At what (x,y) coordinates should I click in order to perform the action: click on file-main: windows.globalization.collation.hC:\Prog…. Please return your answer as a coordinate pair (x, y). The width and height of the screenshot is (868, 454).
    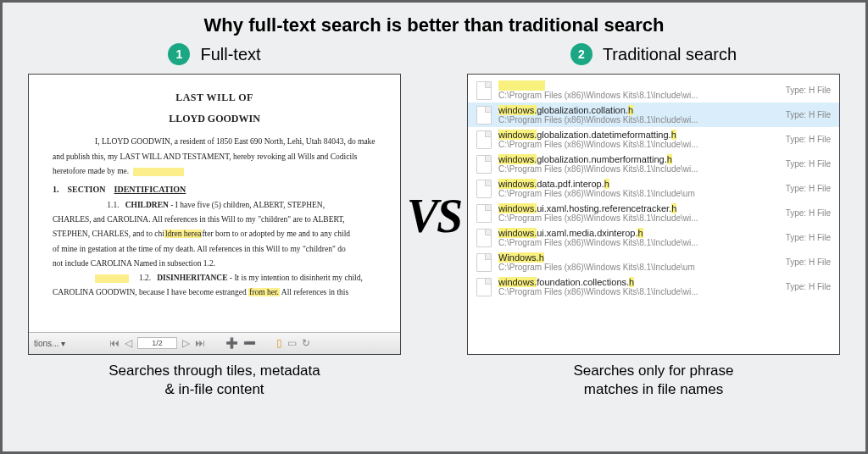
    Looking at the image, I should click on (639, 115).